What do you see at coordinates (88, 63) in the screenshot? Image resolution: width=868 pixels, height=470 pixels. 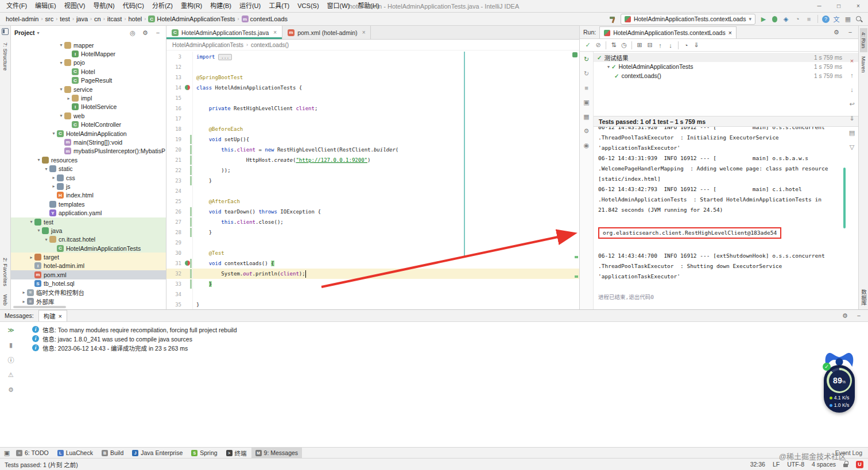 I see `tree-item: ▾pojo` at bounding box center [88, 63].